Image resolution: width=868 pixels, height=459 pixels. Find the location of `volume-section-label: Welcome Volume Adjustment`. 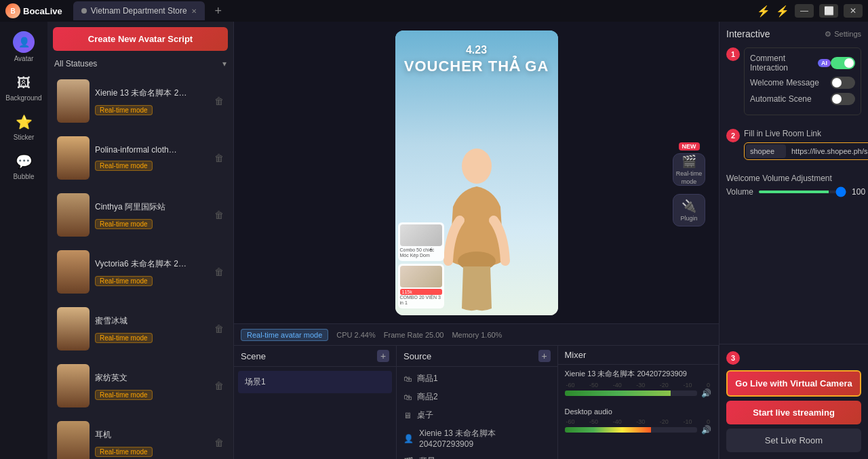

volume-section-label: Welcome Volume Adjustment is located at coordinates (793, 178).